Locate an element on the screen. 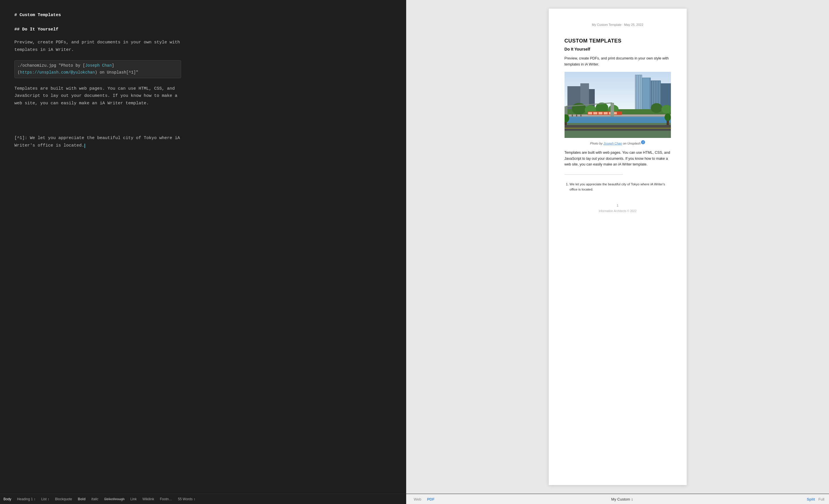  tab-web: Web is located at coordinates (418, 499).